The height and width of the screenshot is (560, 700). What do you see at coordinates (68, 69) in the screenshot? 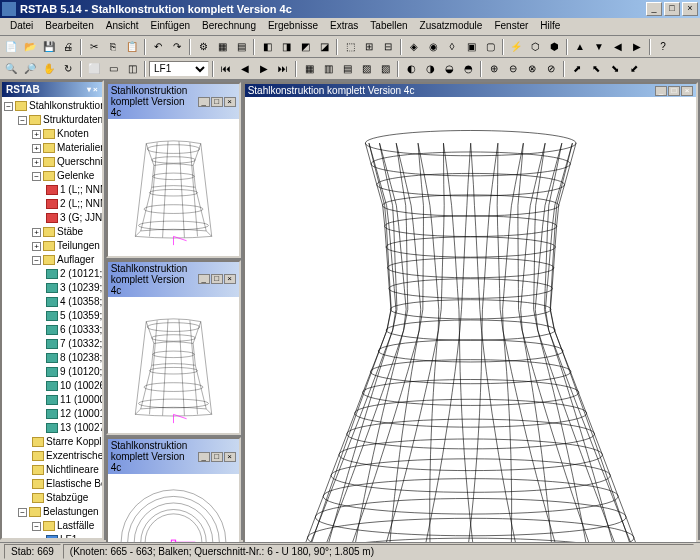
I see `tool-icon: ↻` at bounding box center [68, 69].